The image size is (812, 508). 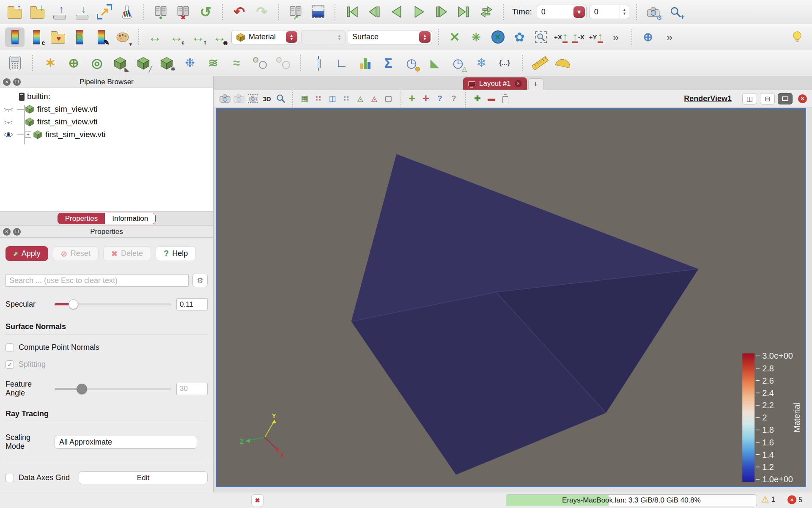 What do you see at coordinates (563, 63) in the screenshot?
I see `protractor-source-button` at bounding box center [563, 63].